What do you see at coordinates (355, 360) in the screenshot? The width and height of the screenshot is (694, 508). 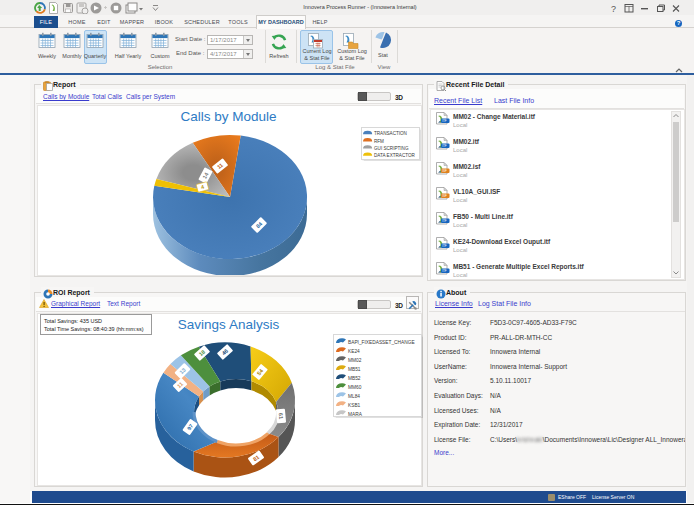 I see `svg-text: MM02` at bounding box center [355, 360].